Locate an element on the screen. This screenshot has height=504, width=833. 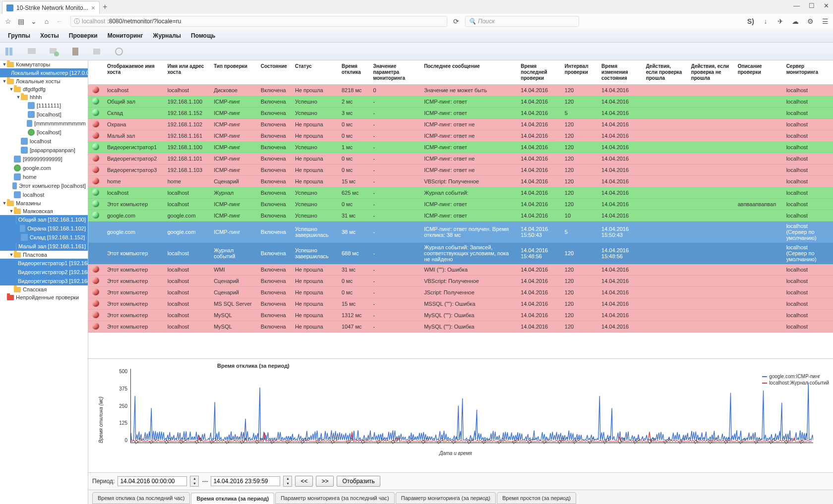
tree-item: Спасская is located at coordinates (44, 289).